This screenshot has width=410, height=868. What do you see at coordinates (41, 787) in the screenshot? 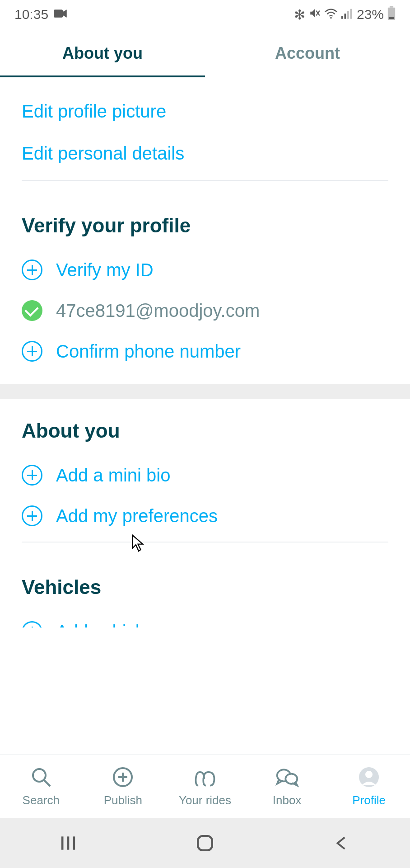
I see `nav-search: Search` at bounding box center [41, 787].